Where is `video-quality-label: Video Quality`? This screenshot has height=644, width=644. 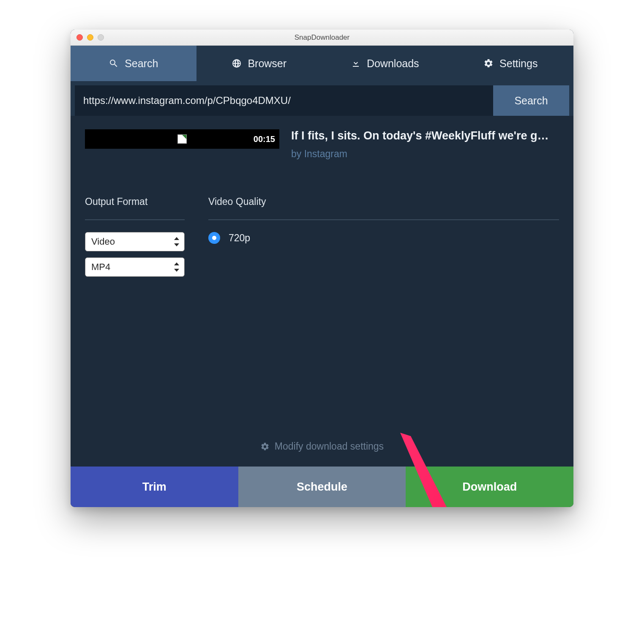 video-quality-label: Video Quality is located at coordinates (384, 208).